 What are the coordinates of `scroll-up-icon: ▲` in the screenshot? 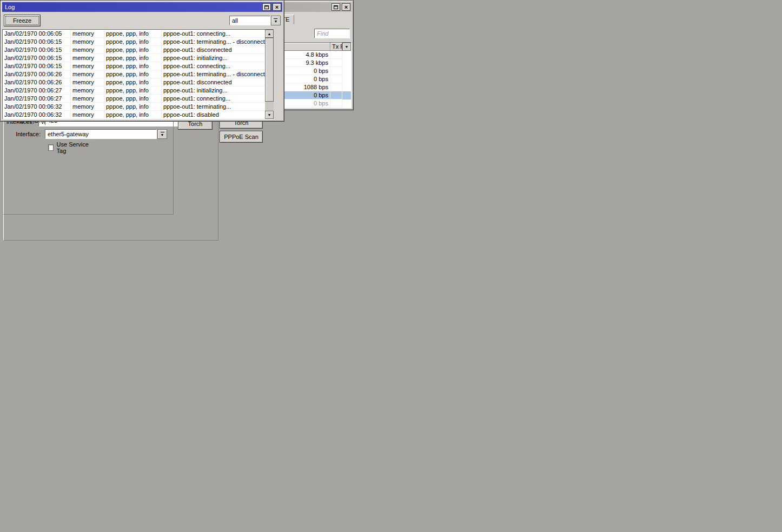 It's located at (269, 34).